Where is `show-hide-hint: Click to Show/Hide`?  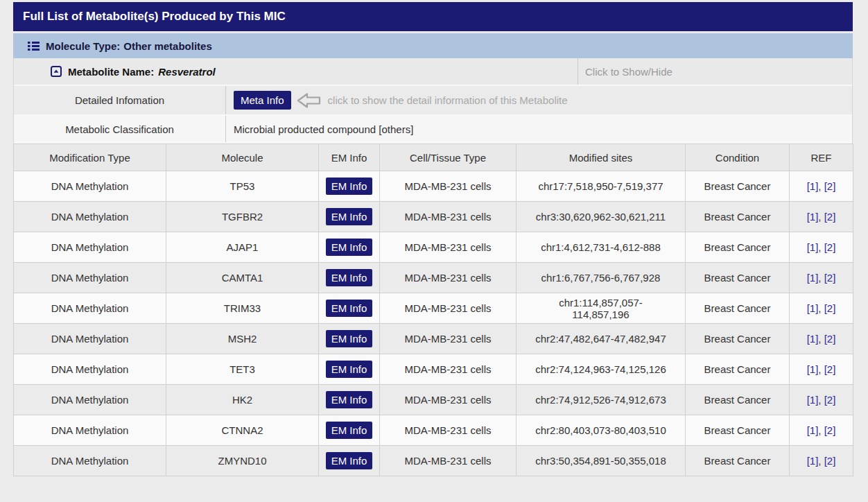
show-hide-hint: Click to Show/Hide is located at coordinates (715, 71).